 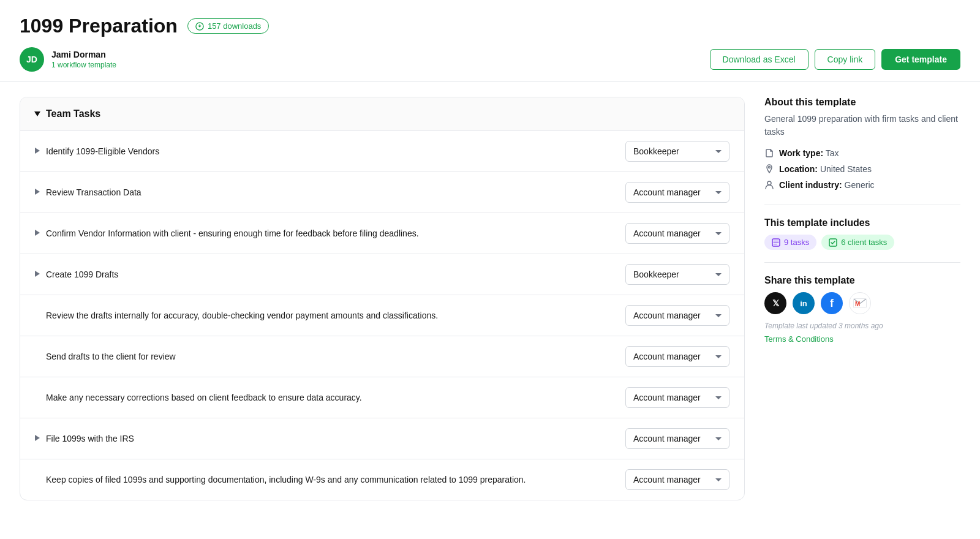 What do you see at coordinates (862, 126) in the screenshot?
I see `about-desc: General 1099 preparation with firm tasks…` at bounding box center [862, 126].